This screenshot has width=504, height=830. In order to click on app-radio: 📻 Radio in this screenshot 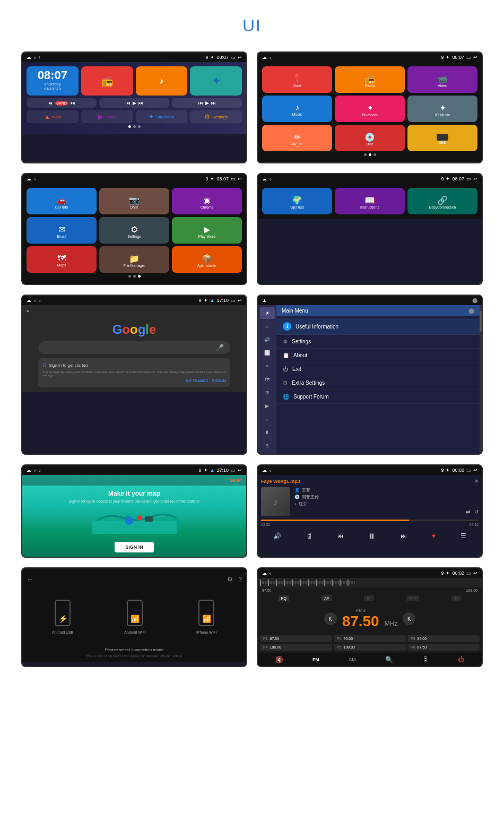, I will do `click(370, 80)`.